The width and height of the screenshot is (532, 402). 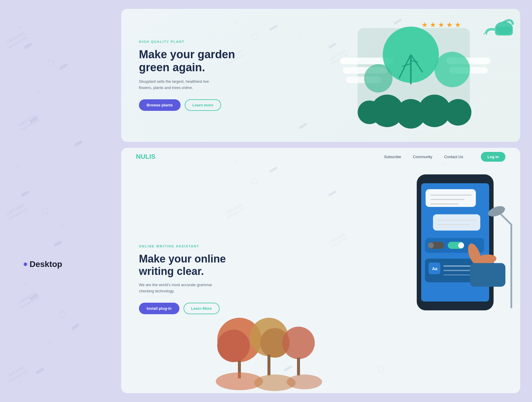 I want to click on writing-description: We are the world's most accurate grammar…, so click(x=177, y=288).